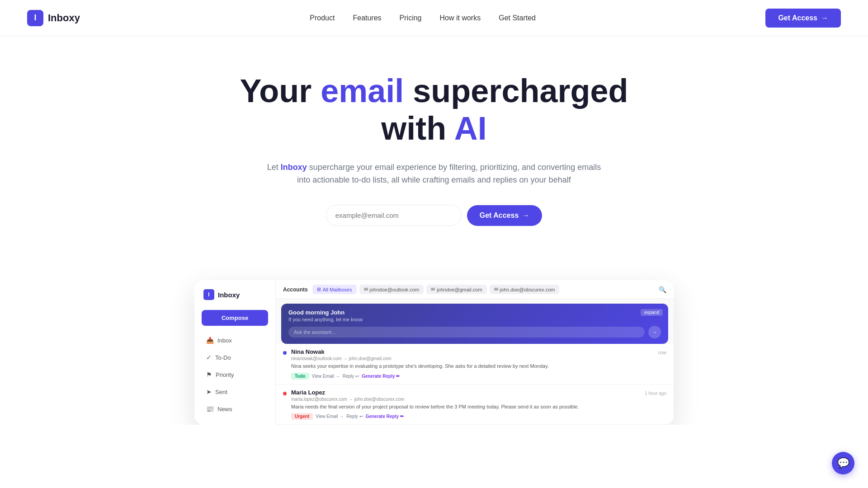  What do you see at coordinates (475, 332) in the screenshot?
I see `ai-ask-row: →` at bounding box center [475, 332].